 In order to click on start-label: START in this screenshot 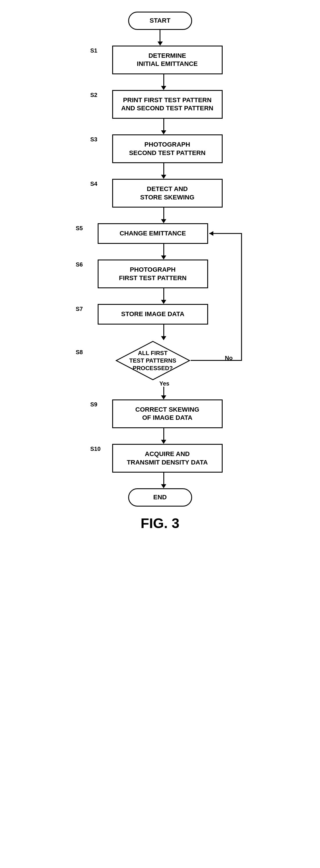, I will do `click(160, 21)`.